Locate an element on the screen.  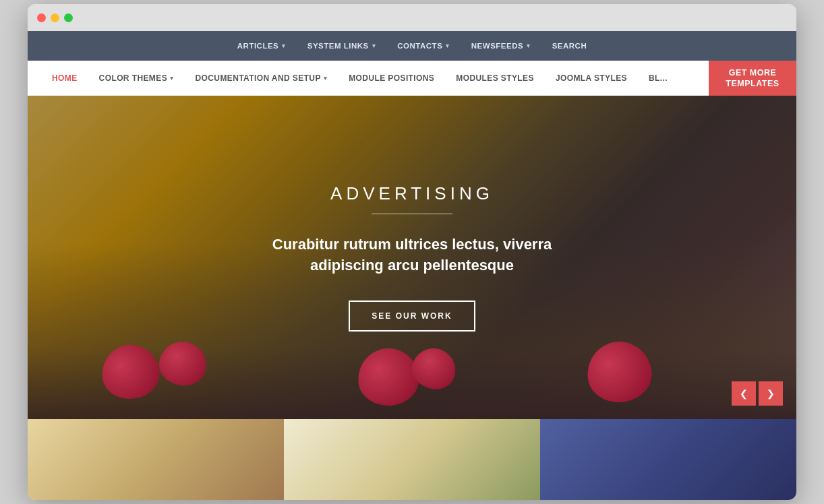
slider-arrows: ❮ ❯ is located at coordinates (757, 393).